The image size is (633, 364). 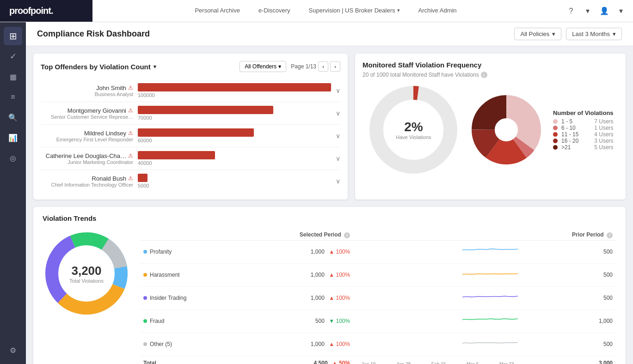 What do you see at coordinates (378, 321) in the screenshot?
I see `table-row: Fraud 500 ▼ 100%` at bounding box center [378, 321].